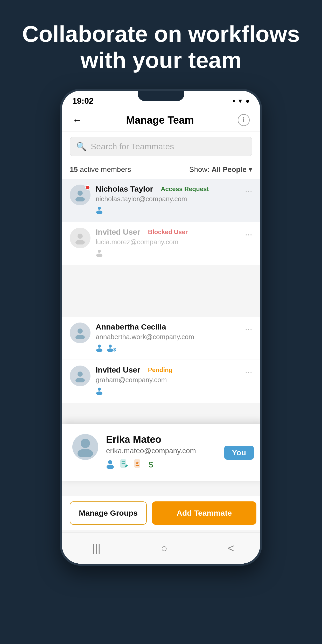 Image resolution: width=322 pixels, height=644 pixels. What do you see at coordinates (174, 337) in the screenshot?
I see `item-email: annabertha.work@company.com` at bounding box center [174, 337].